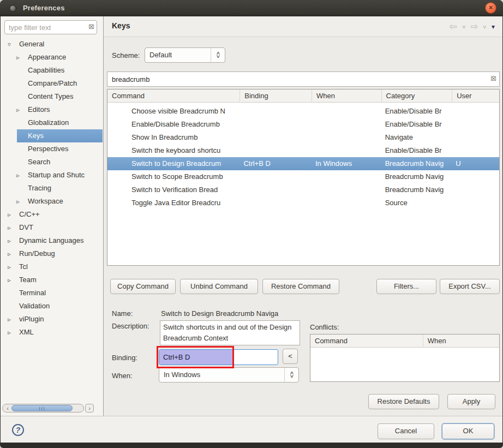  Describe the element at coordinates (491, 8) in the screenshot. I see `close-icon: ×` at that location.